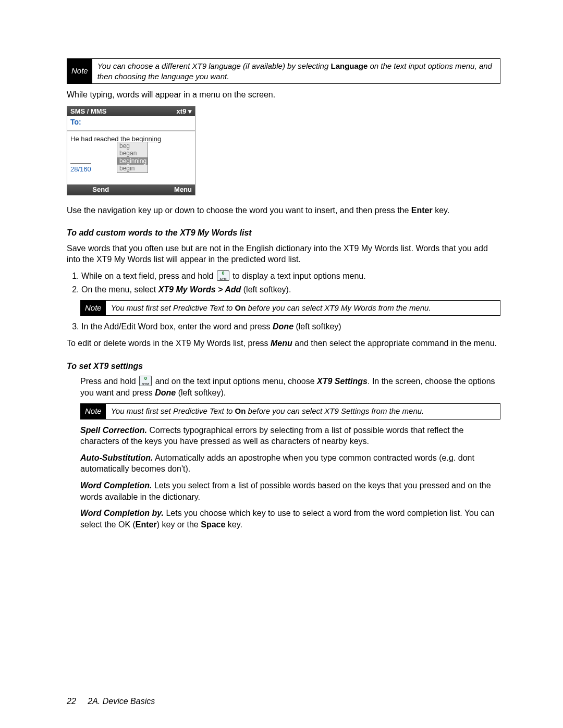  Describe the element at coordinates (395, 343) in the screenshot. I see `text: and then select the appropriate command …` at that location.